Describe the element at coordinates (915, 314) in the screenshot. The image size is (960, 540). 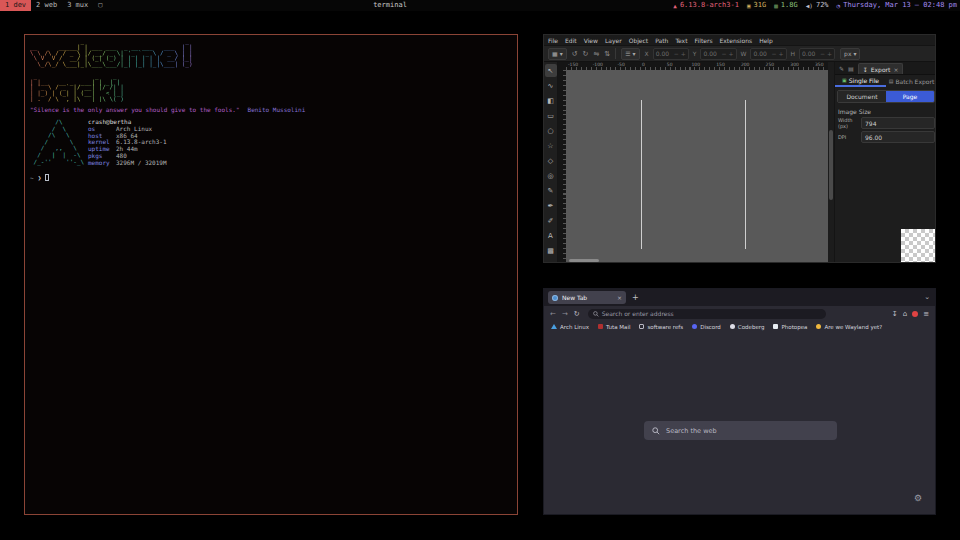
I see `extension-icon` at that location.